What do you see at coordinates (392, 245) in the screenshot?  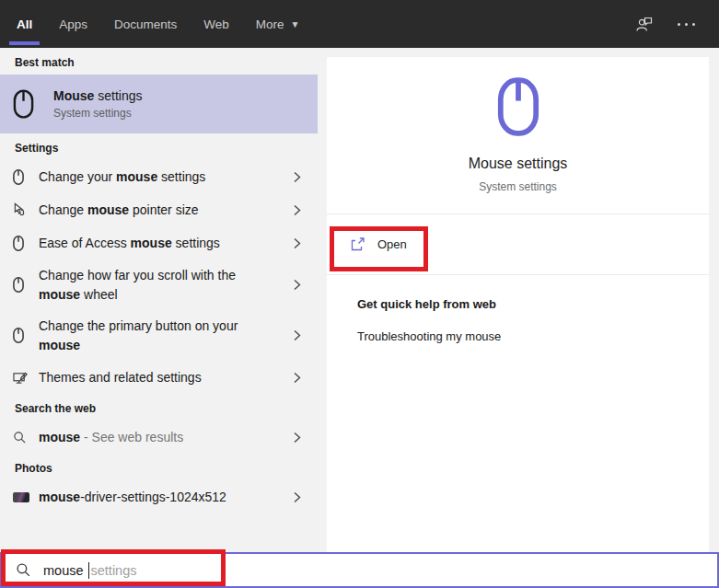 I see `open-action-label: Open` at bounding box center [392, 245].